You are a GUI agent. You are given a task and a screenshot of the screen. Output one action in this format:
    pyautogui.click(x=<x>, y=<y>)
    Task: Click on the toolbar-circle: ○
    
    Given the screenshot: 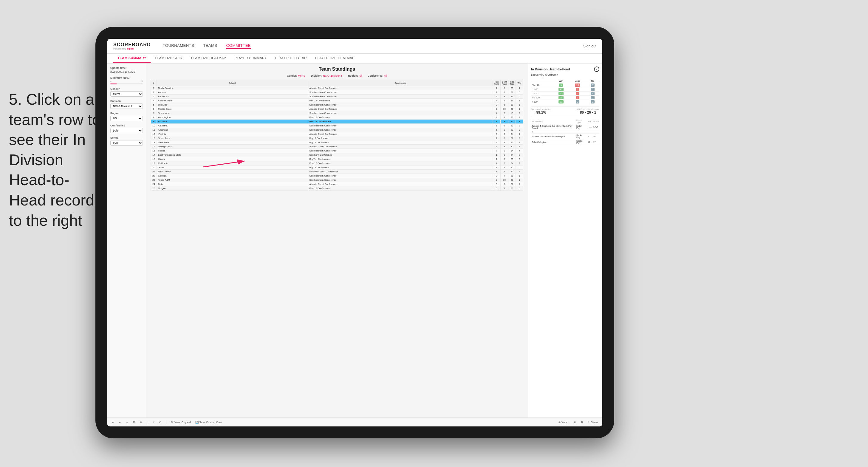 What is the action you would take?
    pyautogui.click(x=148, y=422)
    